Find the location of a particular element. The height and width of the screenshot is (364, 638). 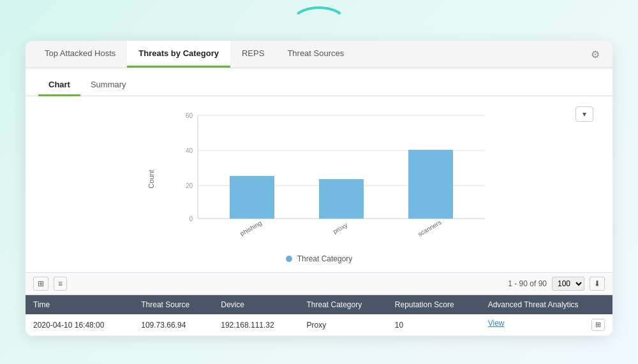

cell-time: 2020-04-10 16:48:00 is located at coordinates (79, 325).